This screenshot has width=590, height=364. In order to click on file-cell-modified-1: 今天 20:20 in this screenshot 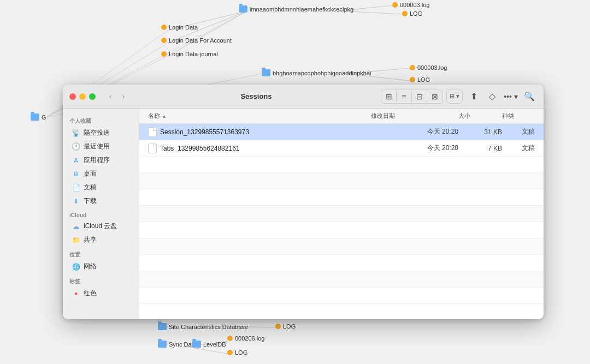, I will do `click(415, 148)`.